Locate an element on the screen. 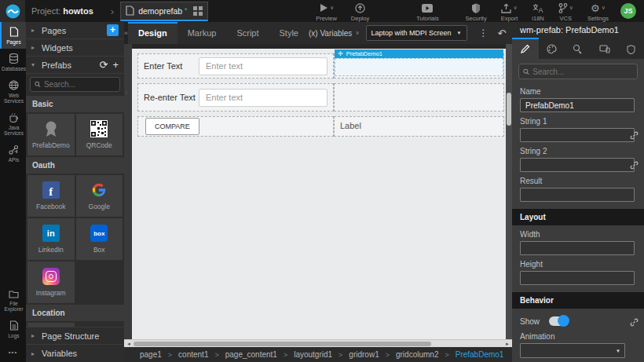  show-toggle is located at coordinates (558, 321).